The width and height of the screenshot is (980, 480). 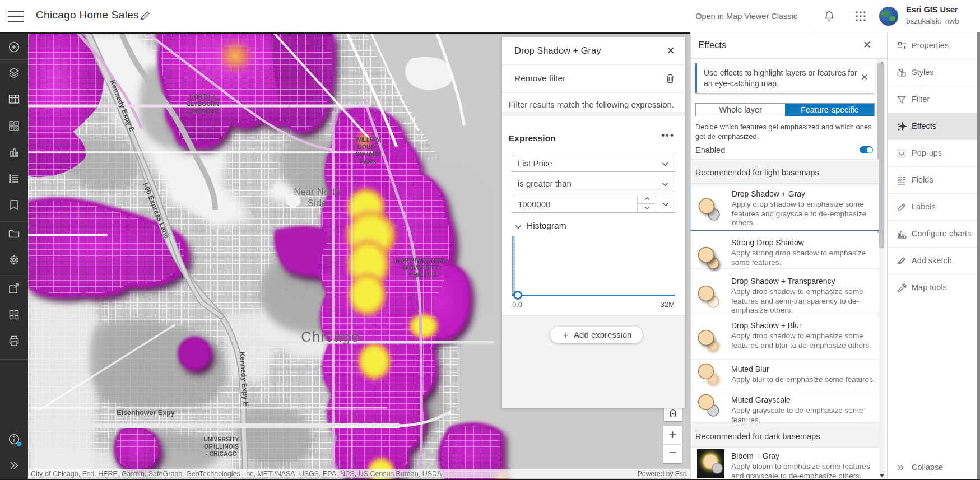 What do you see at coordinates (369, 147) in the screenshot?
I see `svg-text: GOUDY` at bounding box center [369, 147].